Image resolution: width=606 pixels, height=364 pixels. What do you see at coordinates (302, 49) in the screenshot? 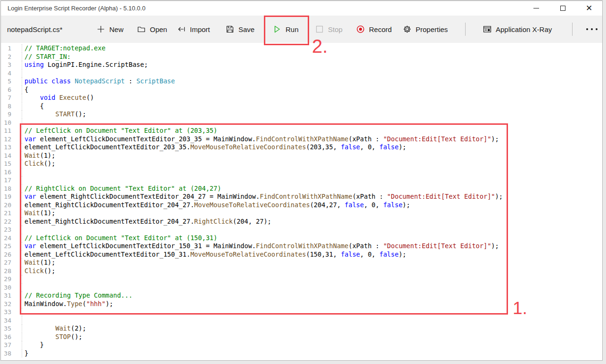
I see `code-line: 1// TARGET:notepad.exe` at bounding box center [302, 49].